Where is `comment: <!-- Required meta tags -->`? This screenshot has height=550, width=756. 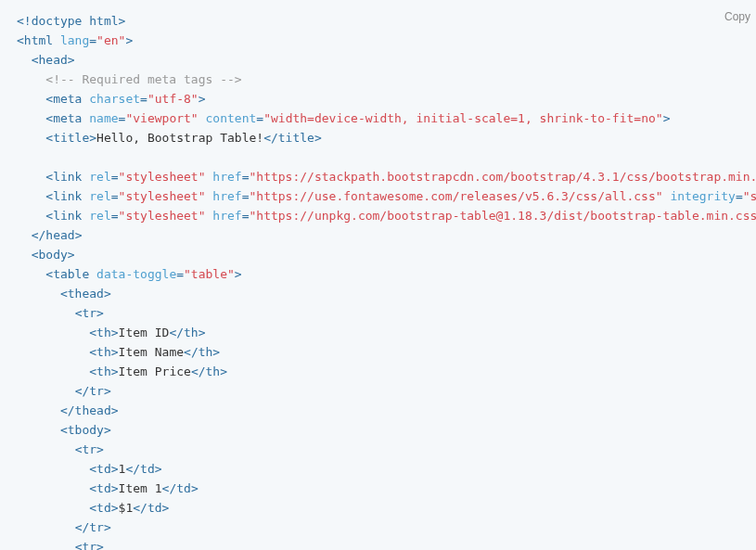 comment: <!-- Required meta tags --> is located at coordinates (143, 80).